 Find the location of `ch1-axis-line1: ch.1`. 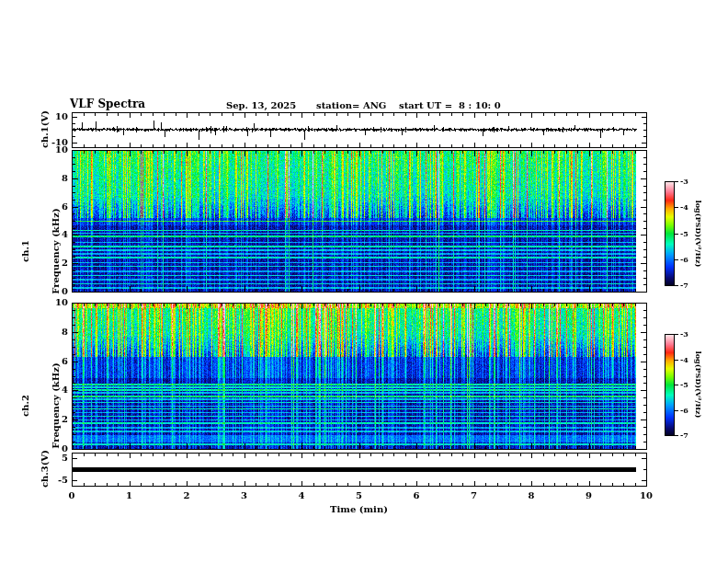

ch1-axis-line1: ch.1 is located at coordinates (26, 251).